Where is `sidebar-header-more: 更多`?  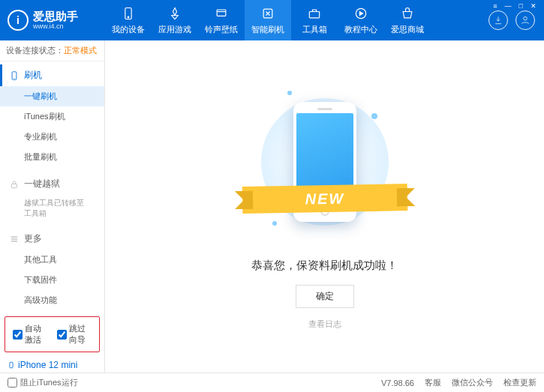
sidebar-header-more: 更多 is located at coordinates (53, 238).